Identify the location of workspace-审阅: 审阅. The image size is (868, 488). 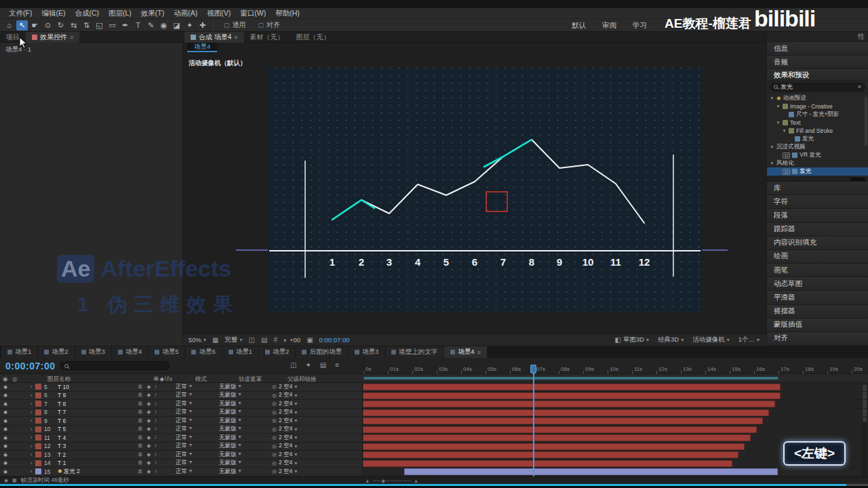
(609, 26).